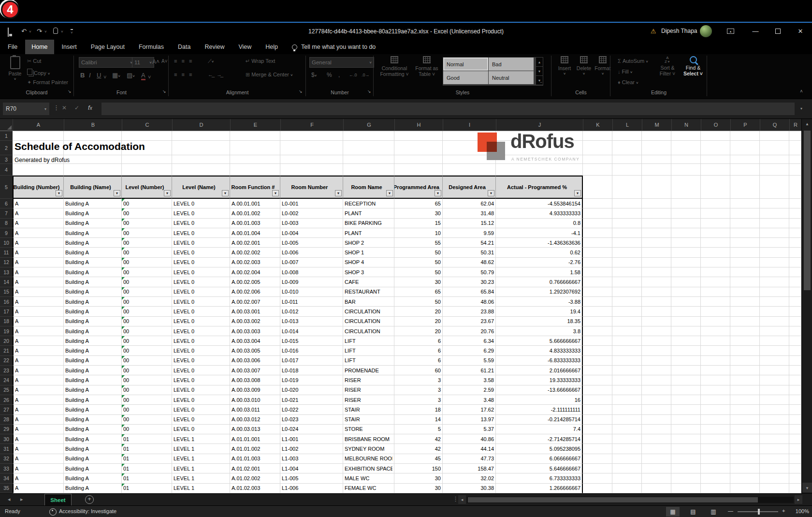 The width and height of the screenshot is (812, 517). Describe the element at coordinates (201, 170) in the screenshot. I see `cell-D4` at that location.